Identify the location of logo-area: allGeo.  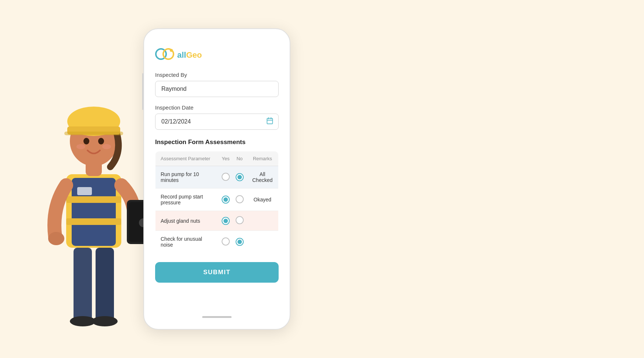
(217, 55).